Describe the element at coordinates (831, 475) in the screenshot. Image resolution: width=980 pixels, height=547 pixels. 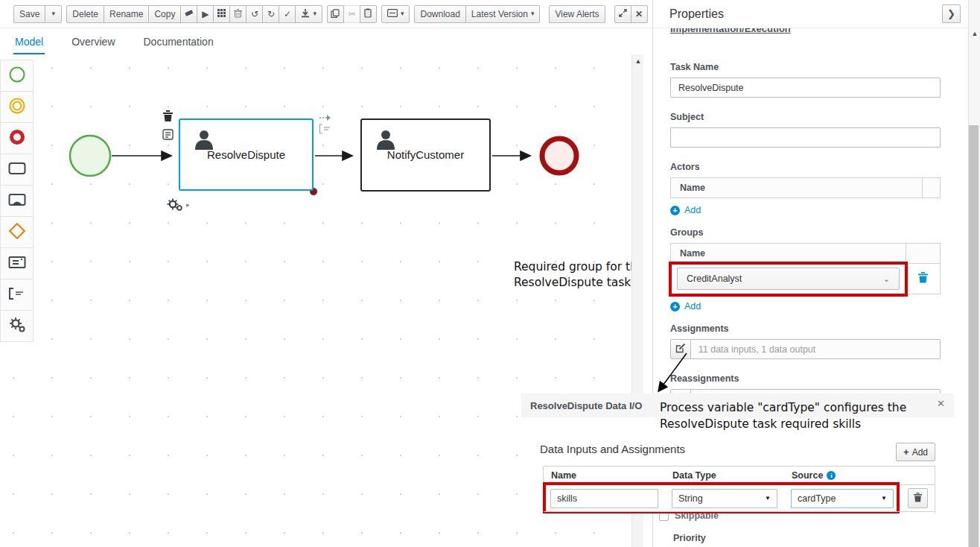
I see `info-icon: i` at that location.